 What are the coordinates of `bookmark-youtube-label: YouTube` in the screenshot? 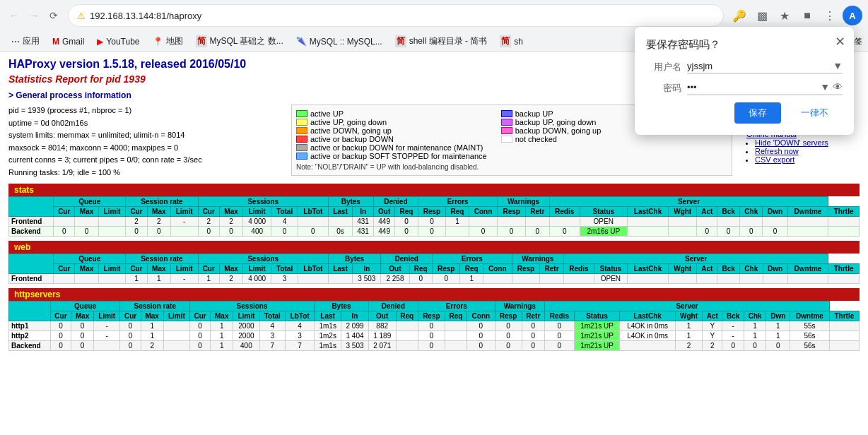 It's located at (123, 42).